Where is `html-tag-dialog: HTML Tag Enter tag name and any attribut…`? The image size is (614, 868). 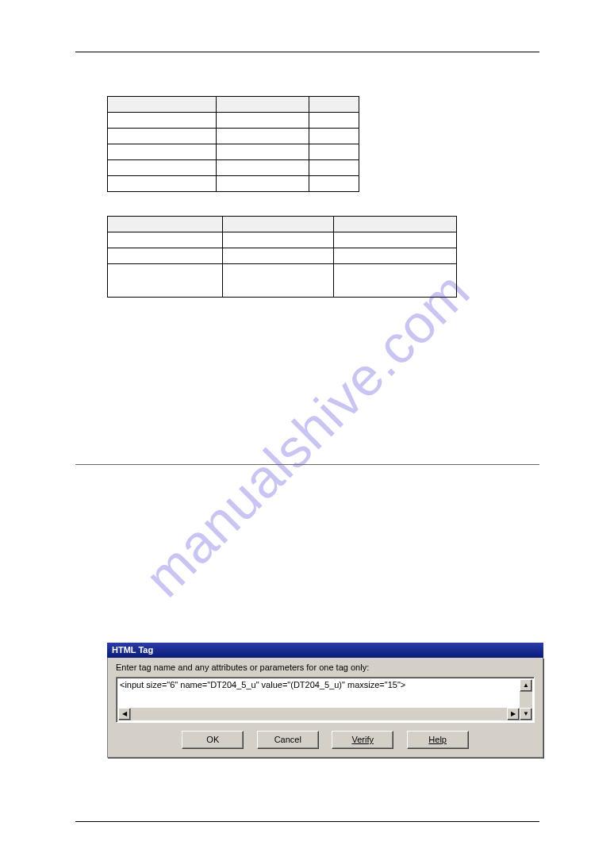 html-tag-dialog: HTML Tag Enter tag name and any attribut… is located at coordinates (325, 700).